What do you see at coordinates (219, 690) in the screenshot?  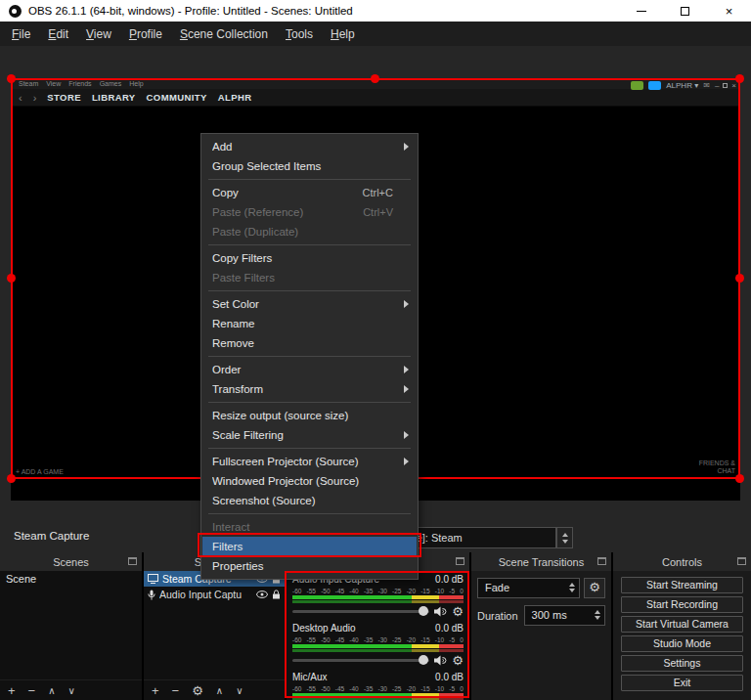 I see `move-source-up-button: ∧` at bounding box center [219, 690].